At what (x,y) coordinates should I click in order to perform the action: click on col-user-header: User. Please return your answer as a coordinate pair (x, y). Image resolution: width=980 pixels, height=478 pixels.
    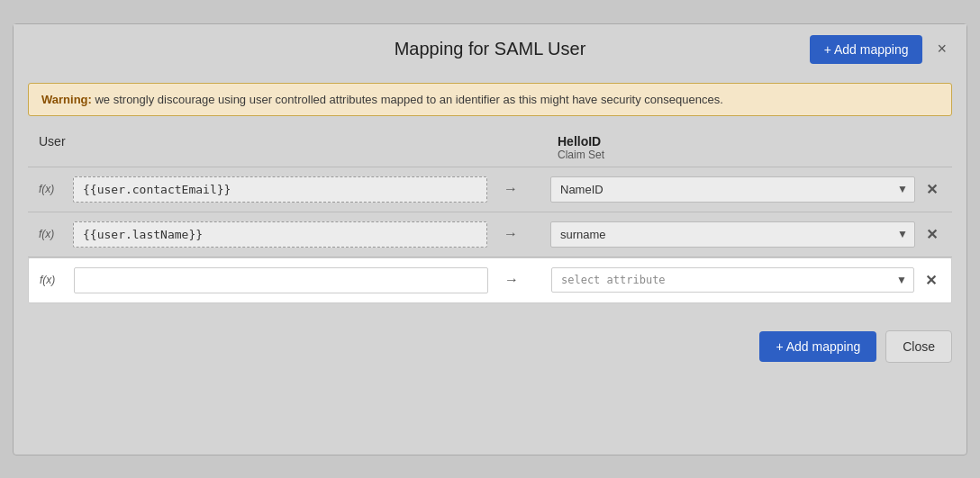
    Looking at the image, I should click on (289, 148).